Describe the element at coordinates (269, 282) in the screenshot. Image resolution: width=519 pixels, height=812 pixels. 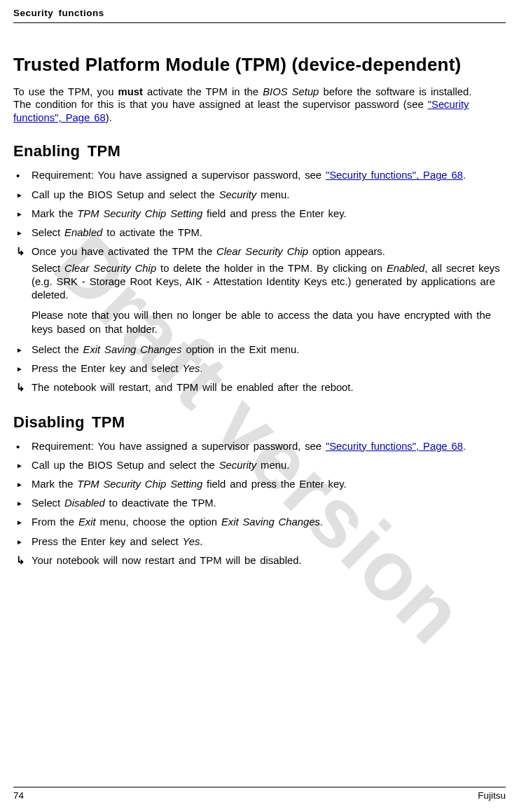
I see `text-block: Select Clear Security Chip to delete the…` at that location.